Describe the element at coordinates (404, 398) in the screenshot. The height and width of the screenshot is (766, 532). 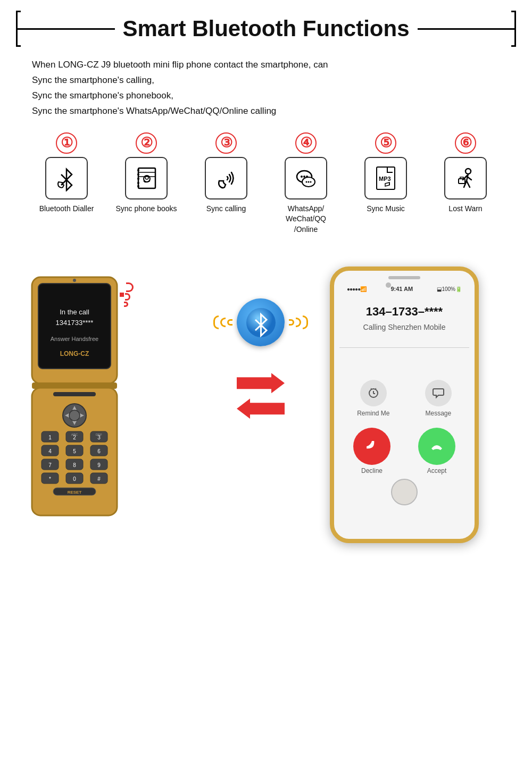
I see `action-buttons: Remind Me Message` at that location.